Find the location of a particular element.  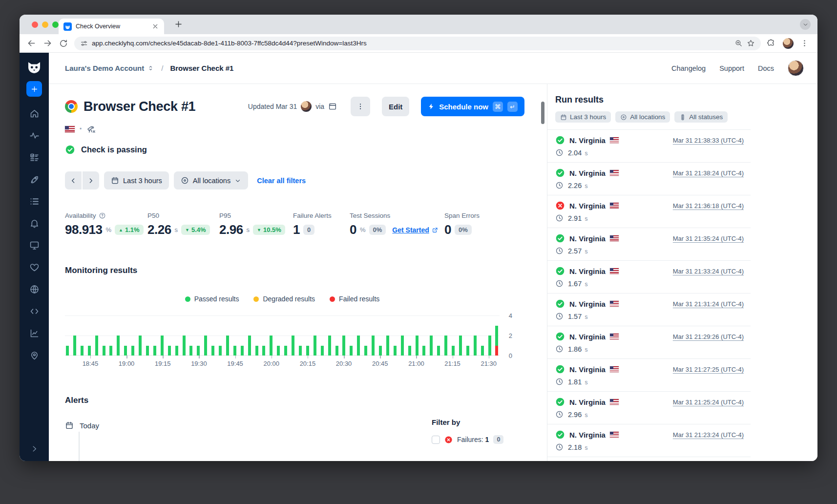

bookmark-star-icon is located at coordinates (751, 43).